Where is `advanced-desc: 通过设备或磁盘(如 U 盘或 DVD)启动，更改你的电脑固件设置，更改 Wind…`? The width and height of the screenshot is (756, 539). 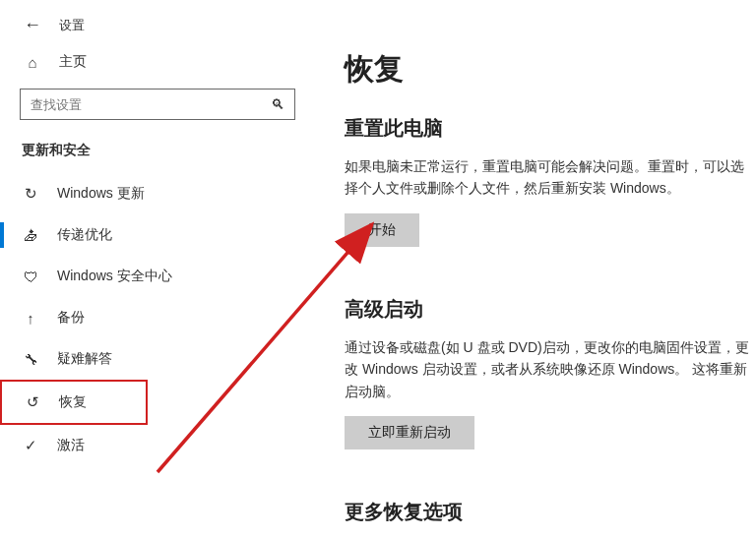
advanced-desc: 通过设备或磁盘(如 U 盘或 DVD)启动，更改你的电脑固件设置，更改 Wind… is located at coordinates (547, 370).